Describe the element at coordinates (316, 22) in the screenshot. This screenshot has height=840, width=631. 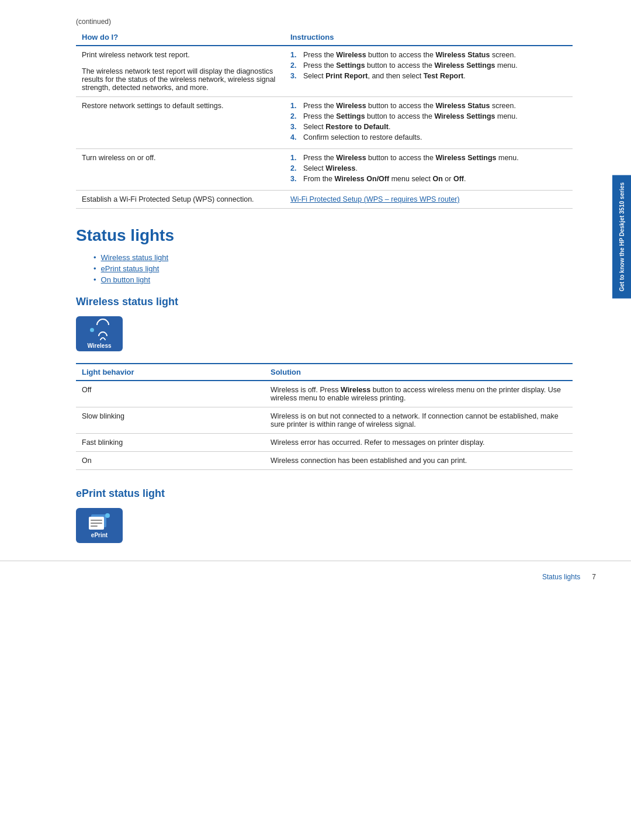
I see `continued-label: (continued)` at that location.